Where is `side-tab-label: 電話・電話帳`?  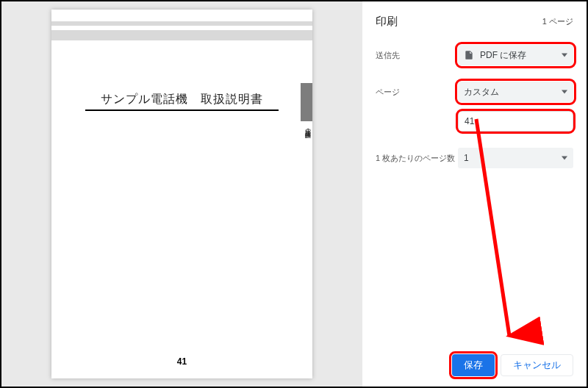 side-tab-label: 電話・電話帳 is located at coordinates (306, 126).